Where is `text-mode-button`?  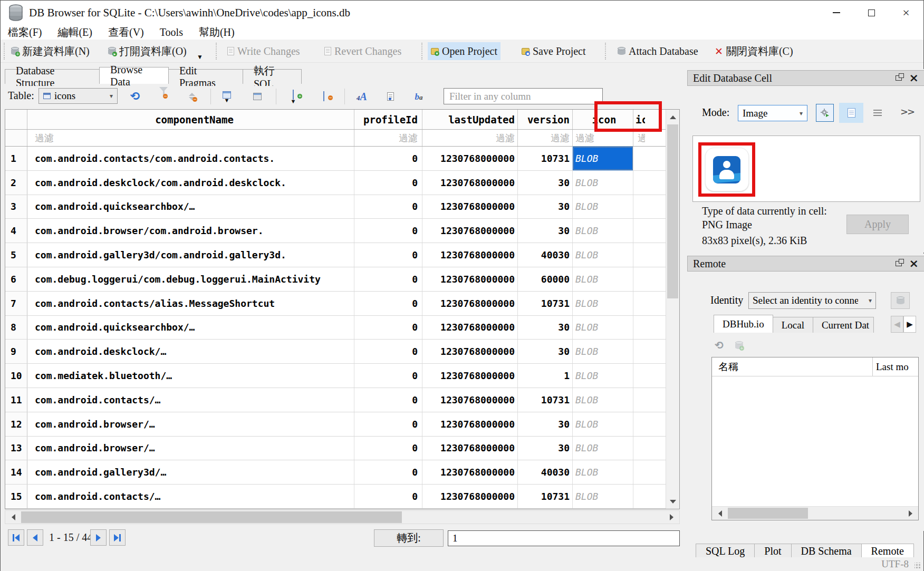
text-mode-button is located at coordinates (851, 113).